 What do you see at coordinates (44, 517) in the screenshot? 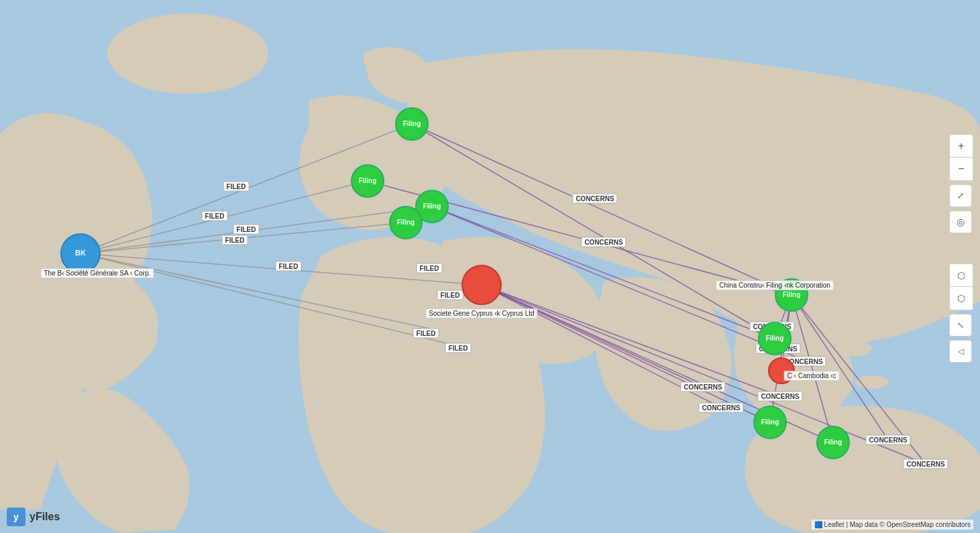
I see `yfiles-text: yFiles` at bounding box center [44, 517].